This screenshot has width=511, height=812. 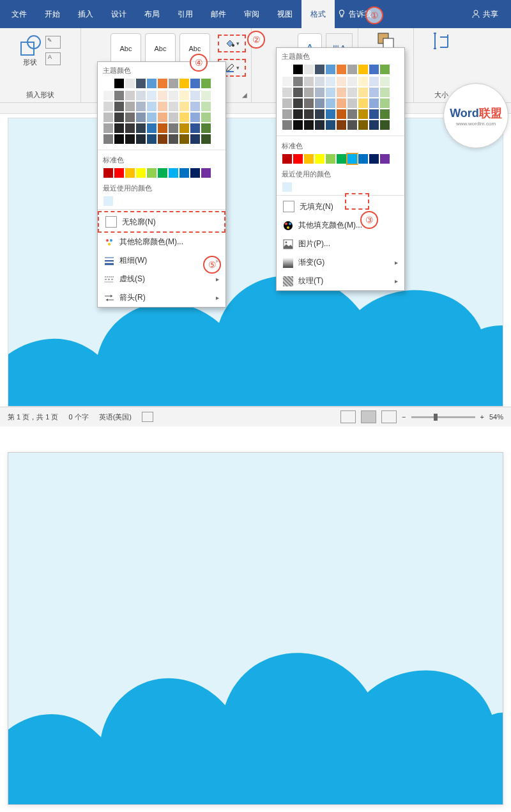 I want to click on macro-icon, so click(x=148, y=417).